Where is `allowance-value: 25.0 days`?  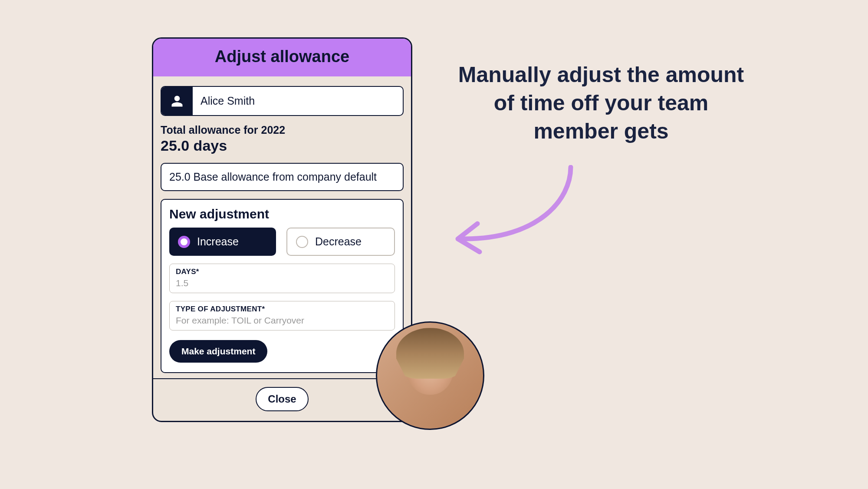 allowance-value: 25.0 days is located at coordinates (282, 146).